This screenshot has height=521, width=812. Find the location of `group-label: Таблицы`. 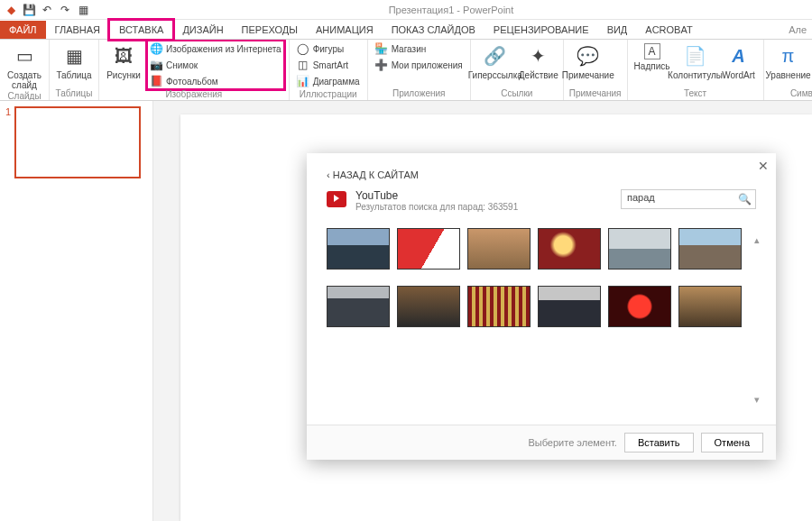

group-label: Таблицы is located at coordinates (74, 93).